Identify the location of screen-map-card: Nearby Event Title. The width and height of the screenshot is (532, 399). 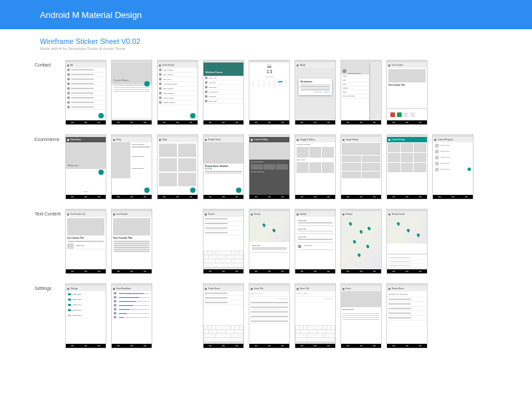
(269, 241).